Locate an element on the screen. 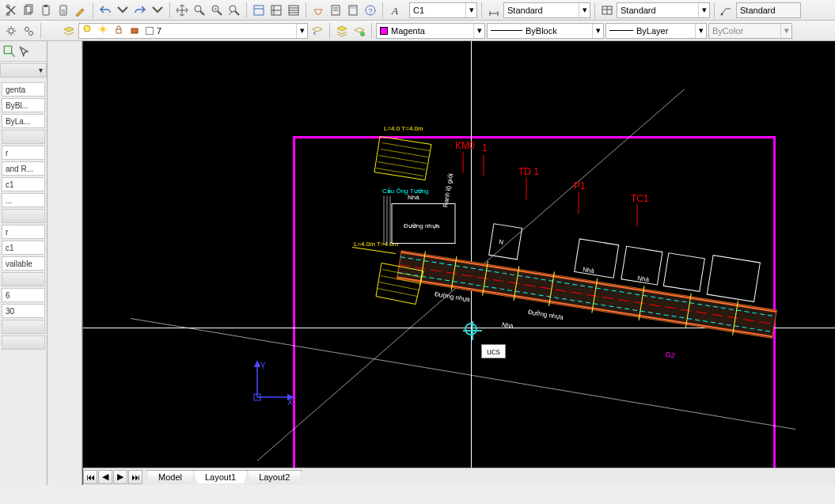 The height and width of the screenshot is (504, 835). undo-icon is located at coordinates (105, 10).